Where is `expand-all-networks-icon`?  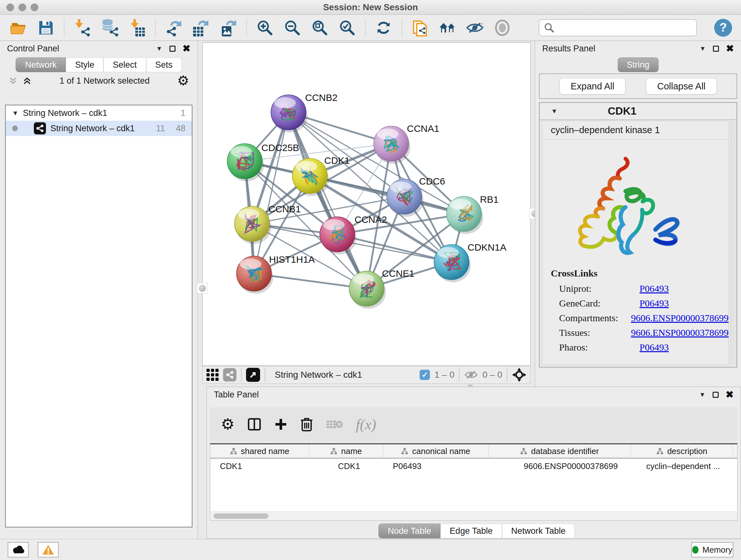 expand-all-networks-icon is located at coordinates (13, 81).